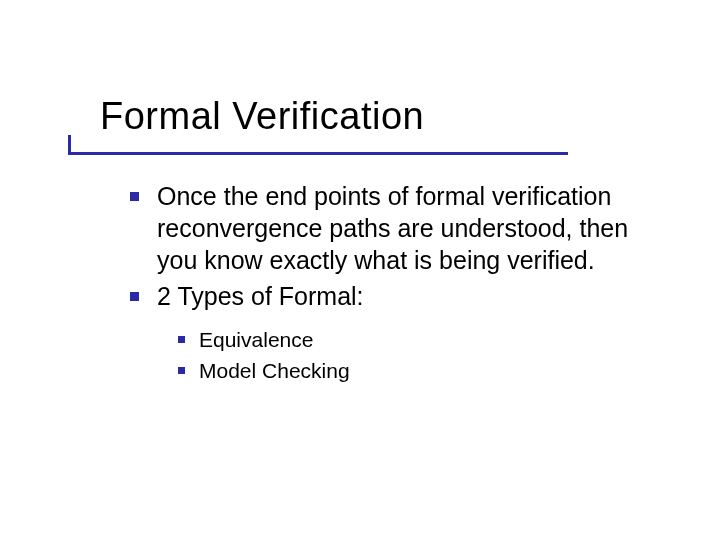  What do you see at coordinates (274, 370) in the screenshot?
I see `sub-bullet-text: Model Checking` at bounding box center [274, 370].